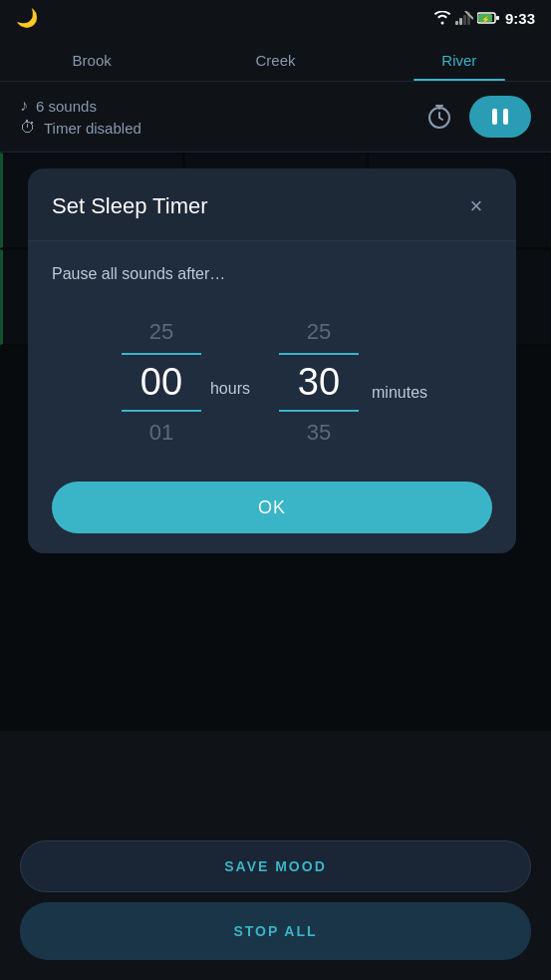  What do you see at coordinates (272, 205) in the screenshot?
I see `modal-header: Set Sleep Timer ×` at bounding box center [272, 205].